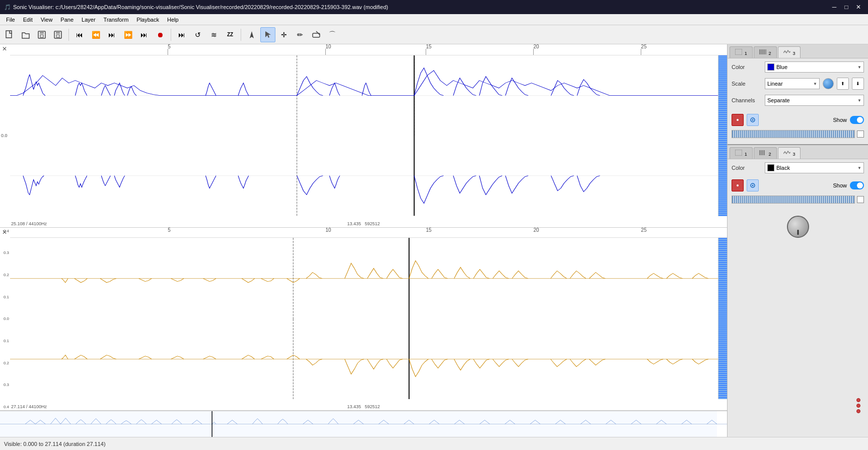 Image resolution: width=868 pixels, height=450 pixels. Describe the element at coordinates (148, 20) in the screenshot. I see `menu-playback: Playback` at that location.